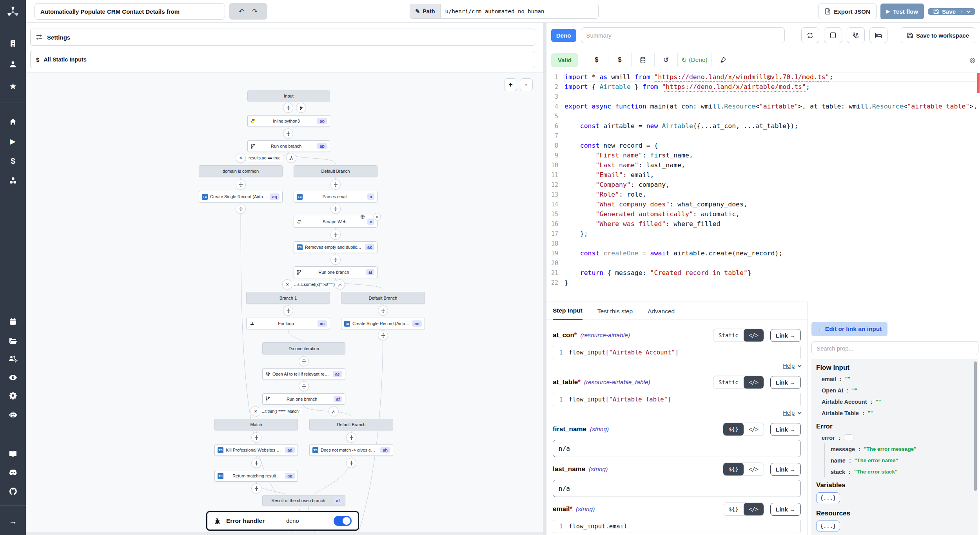  What do you see at coordinates (13, 454) in the screenshot?
I see `docs-book-icon` at bounding box center [13, 454].